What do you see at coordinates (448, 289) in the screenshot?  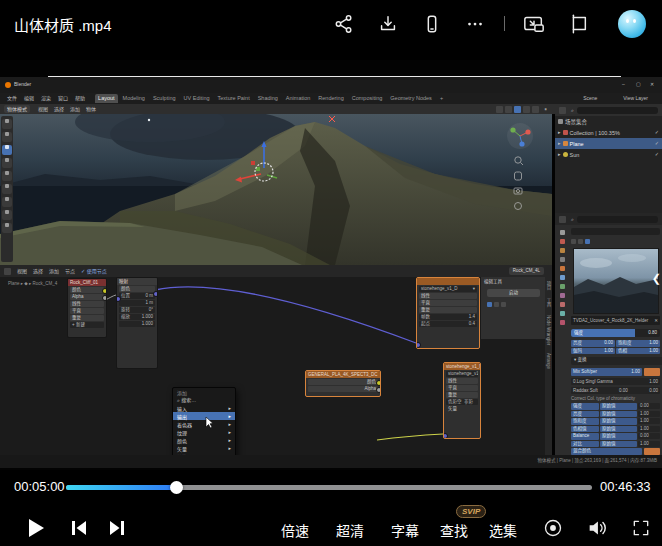 I see `node-c-image: stonehenge_v1_D▾` at bounding box center [448, 289].